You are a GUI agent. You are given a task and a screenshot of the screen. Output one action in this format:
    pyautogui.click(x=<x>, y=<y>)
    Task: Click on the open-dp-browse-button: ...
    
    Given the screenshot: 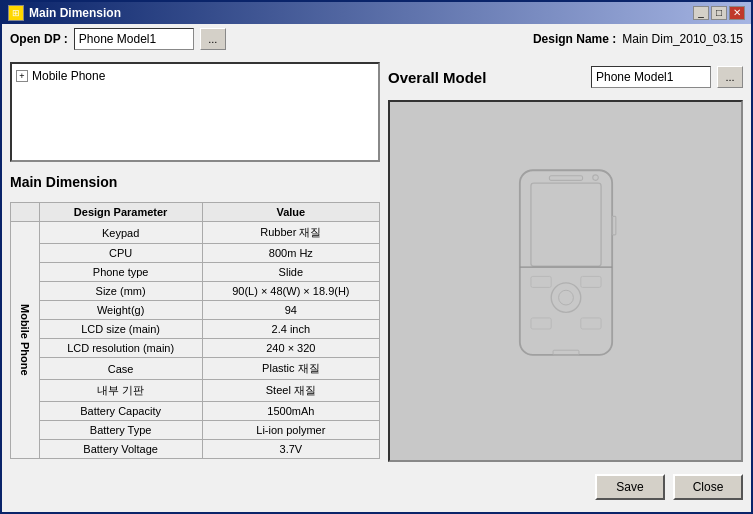 What is the action you would take?
    pyautogui.click(x=213, y=39)
    